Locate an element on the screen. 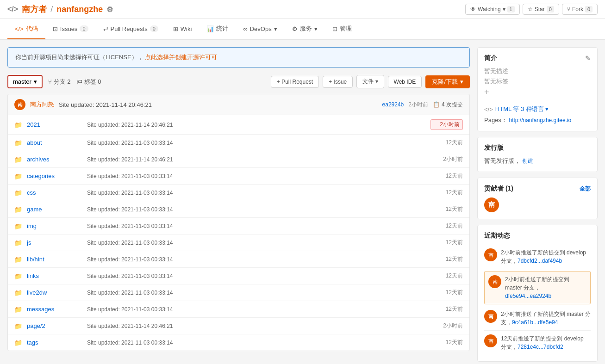  stats-icon: 📊 is located at coordinates (210, 29).